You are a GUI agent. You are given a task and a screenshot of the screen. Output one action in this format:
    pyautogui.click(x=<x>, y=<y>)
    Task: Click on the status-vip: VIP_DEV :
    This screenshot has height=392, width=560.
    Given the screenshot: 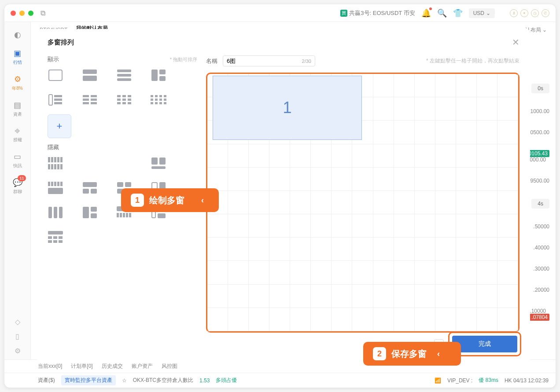 What is the action you would take?
    pyautogui.click(x=460, y=381)
    